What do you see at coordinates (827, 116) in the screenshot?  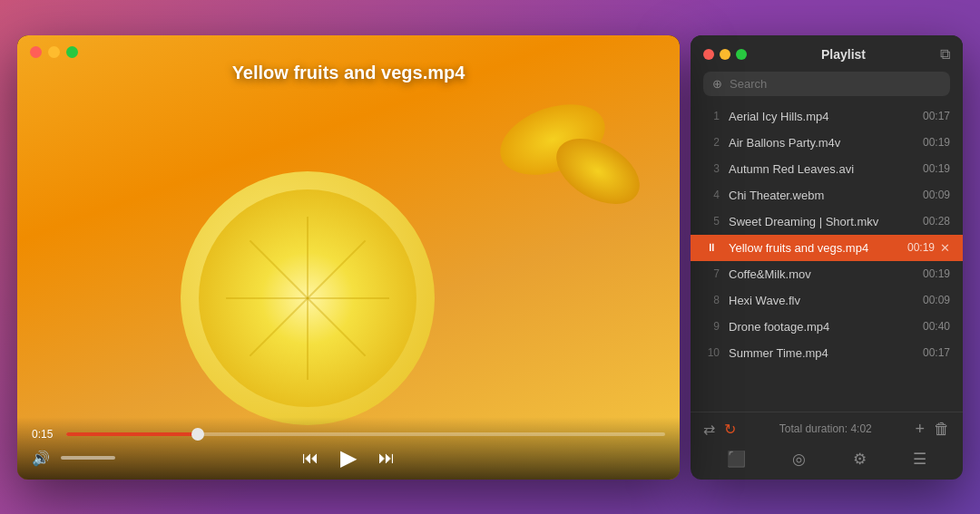 I see `playlist-item: 1 Aerial Icy Hills.mp4 00:17` at bounding box center [827, 116].